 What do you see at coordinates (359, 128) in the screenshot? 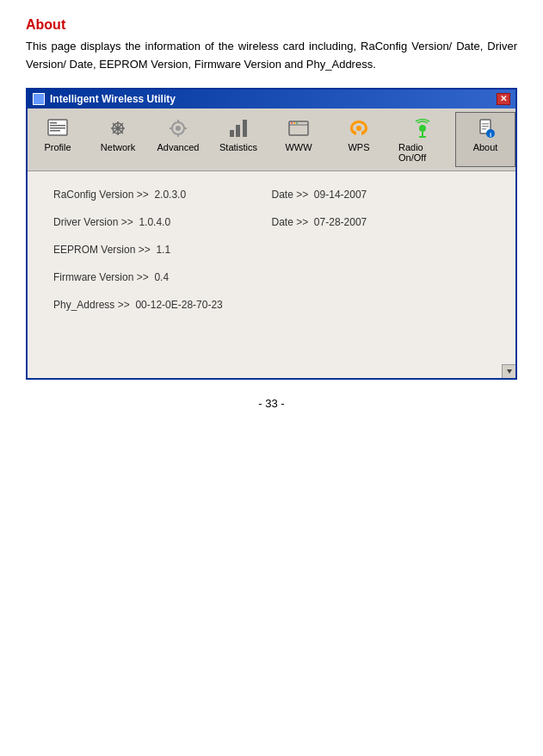
I see `wps-icon` at bounding box center [359, 128].